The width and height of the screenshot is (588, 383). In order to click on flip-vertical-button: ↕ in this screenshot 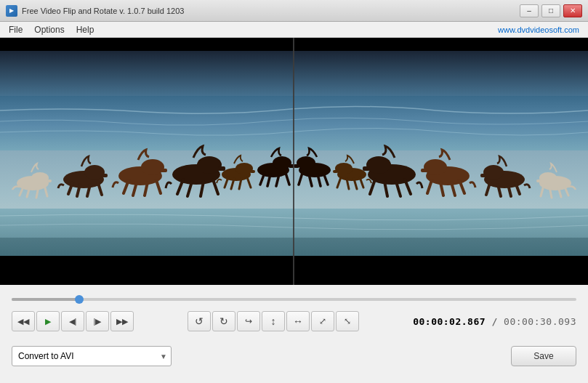, I will do `click(273, 321)`.